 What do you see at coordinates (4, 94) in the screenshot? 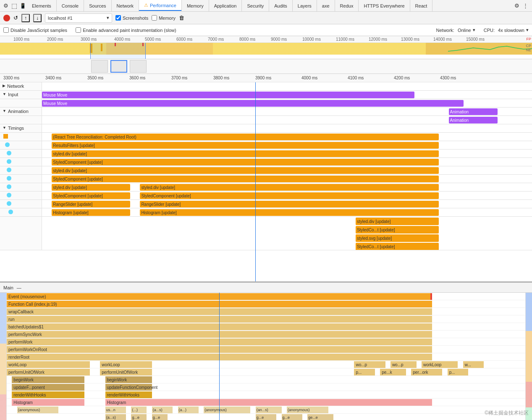
I see `input-expand-arrow: ▼` at bounding box center [4, 94].